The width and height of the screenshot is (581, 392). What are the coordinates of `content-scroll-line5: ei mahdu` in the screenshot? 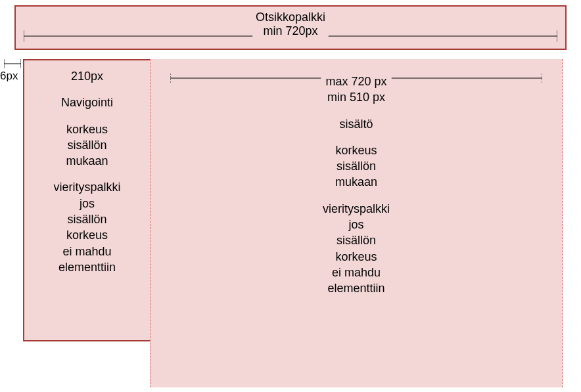 It's located at (356, 272).